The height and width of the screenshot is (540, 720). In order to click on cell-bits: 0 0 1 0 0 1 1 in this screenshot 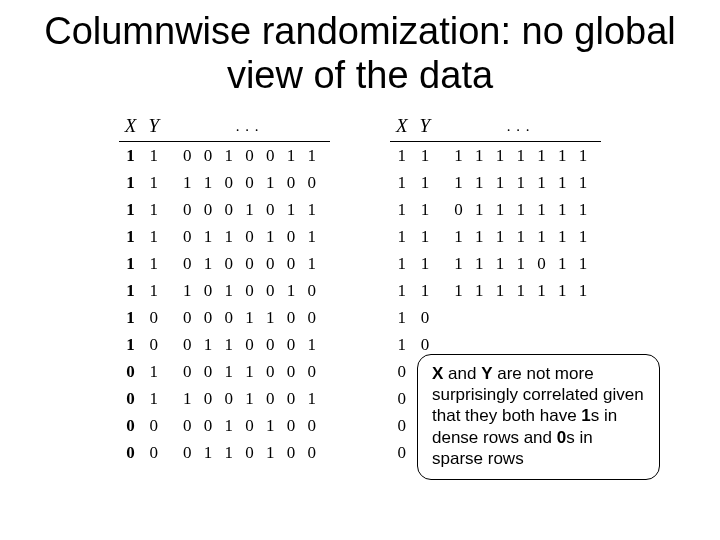, I will do `click(248, 156)`.